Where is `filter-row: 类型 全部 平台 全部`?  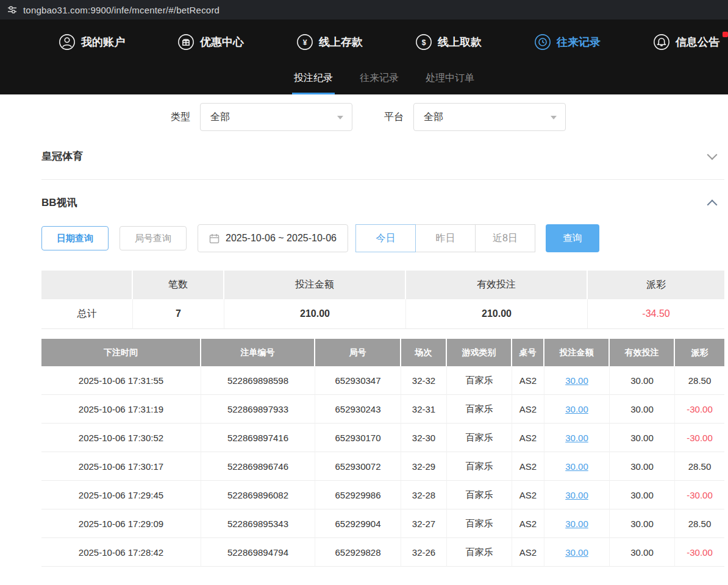 filter-row: 类型 全部 平台 全部 is located at coordinates (383, 117).